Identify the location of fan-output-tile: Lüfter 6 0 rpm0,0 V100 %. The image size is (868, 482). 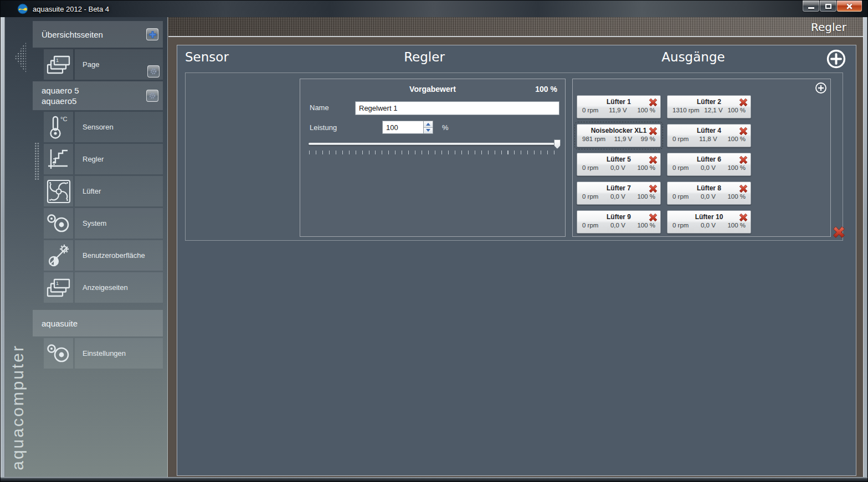
(709, 164).